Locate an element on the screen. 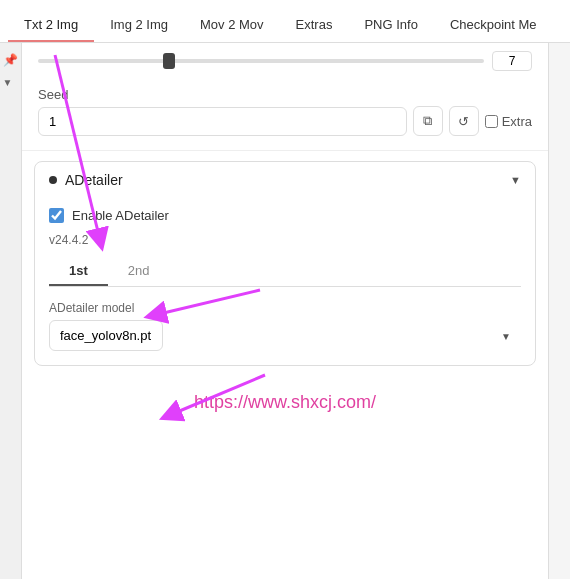 Image resolution: width=570 pixels, height=579 pixels. enable-adetailer-label: Enable ADetailer is located at coordinates (120, 216).